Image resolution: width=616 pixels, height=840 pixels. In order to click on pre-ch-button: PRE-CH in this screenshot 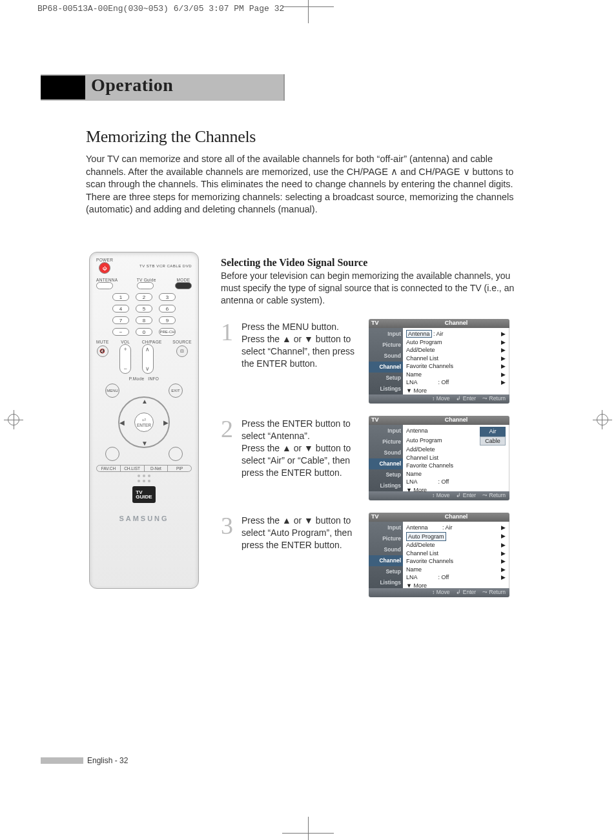, I will do `click(167, 332)`.